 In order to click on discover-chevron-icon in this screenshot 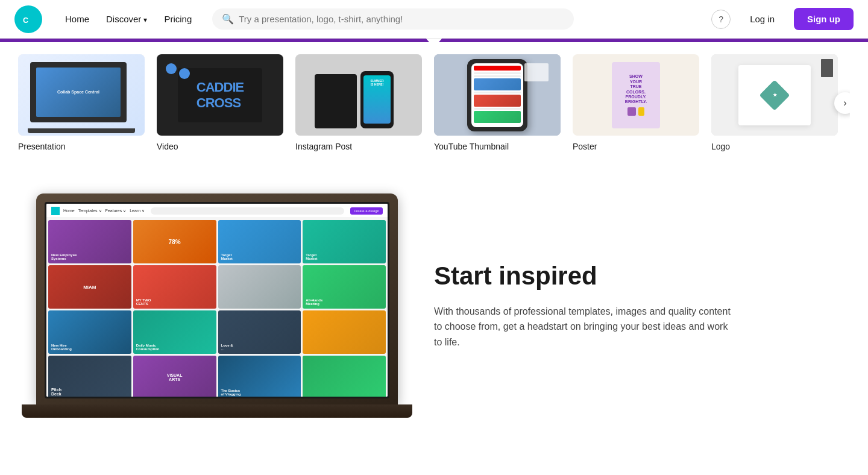, I will do `click(145, 19)`.